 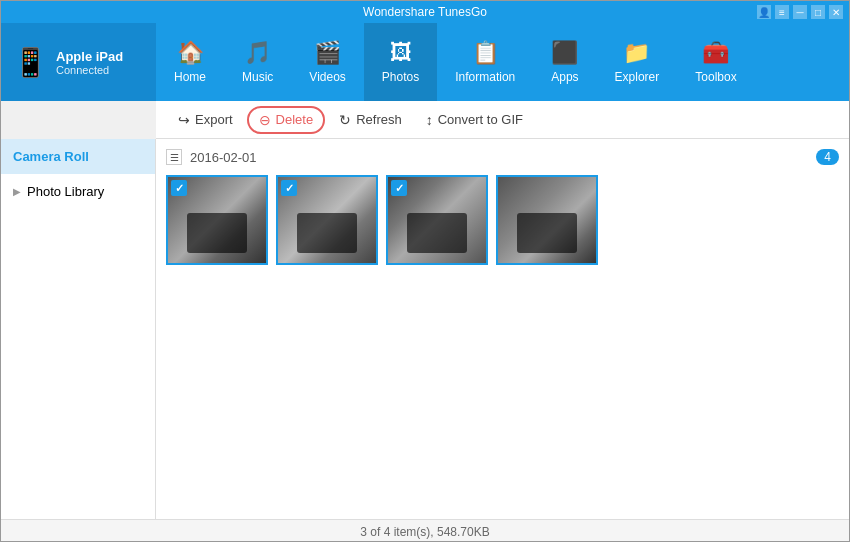 What do you see at coordinates (800, 12) in the screenshot?
I see `minimize-btn: ─` at bounding box center [800, 12].